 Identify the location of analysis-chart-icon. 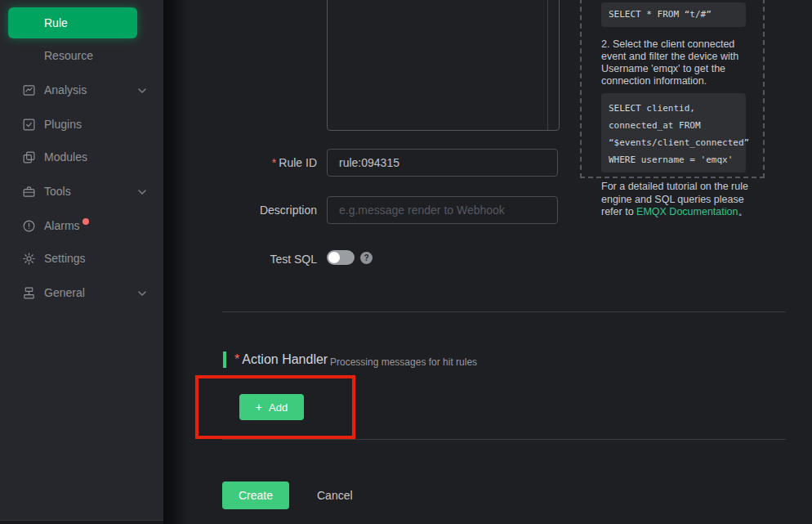
(29, 90).